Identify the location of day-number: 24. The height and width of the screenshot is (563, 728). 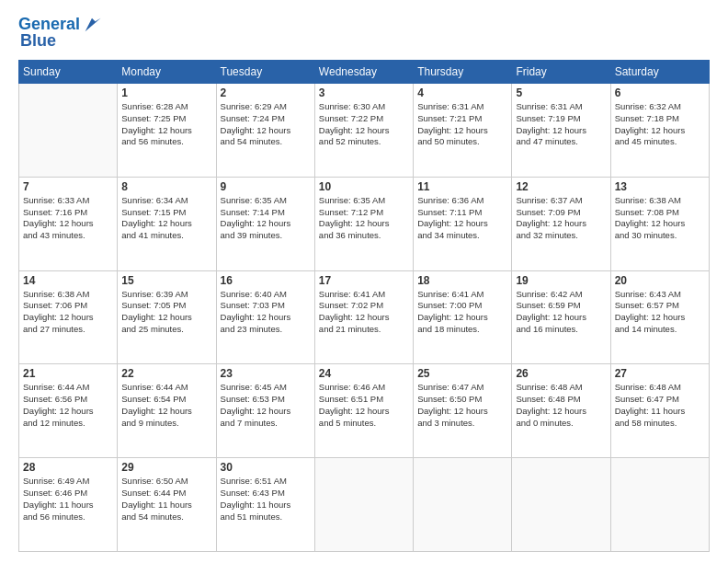
(364, 373).